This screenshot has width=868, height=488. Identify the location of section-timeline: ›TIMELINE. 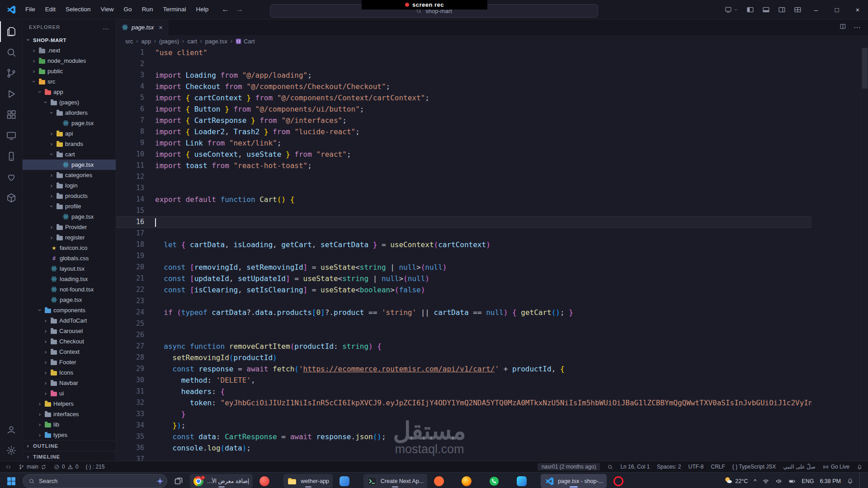
(69, 456).